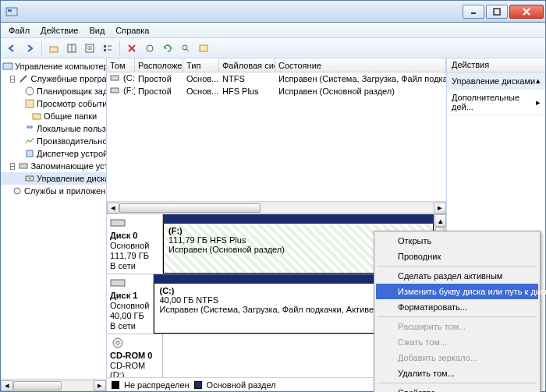  What do you see at coordinates (134, 369) in the screenshot?
I see `disk-kind: CD-ROM (D:)` at bounding box center [134, 369].